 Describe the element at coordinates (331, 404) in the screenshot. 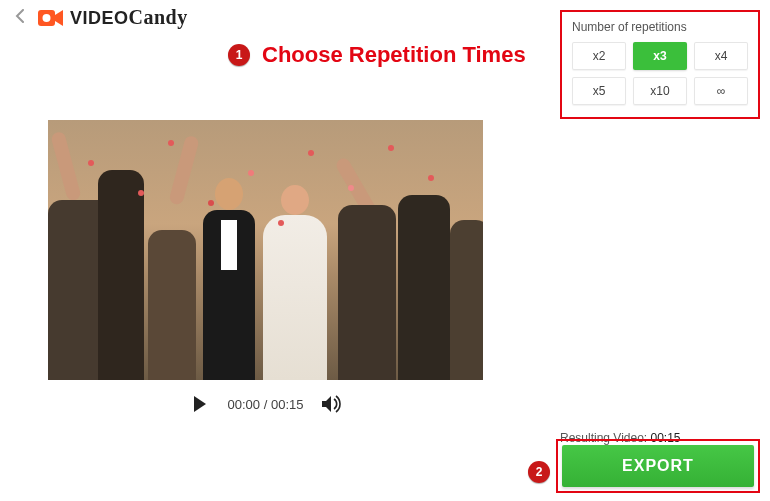

I see `volume-button` at that location.